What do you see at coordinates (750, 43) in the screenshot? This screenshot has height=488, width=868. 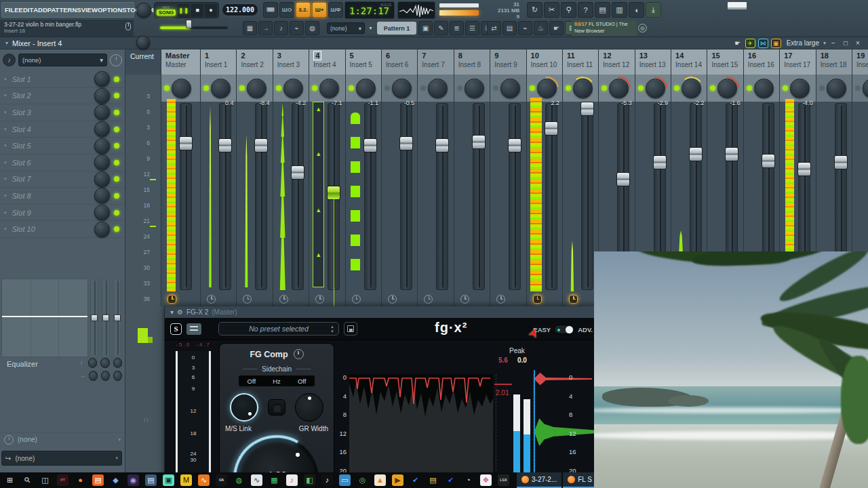 I see `airplane-mode-icon: ✈` at bounding box center [750, 43].